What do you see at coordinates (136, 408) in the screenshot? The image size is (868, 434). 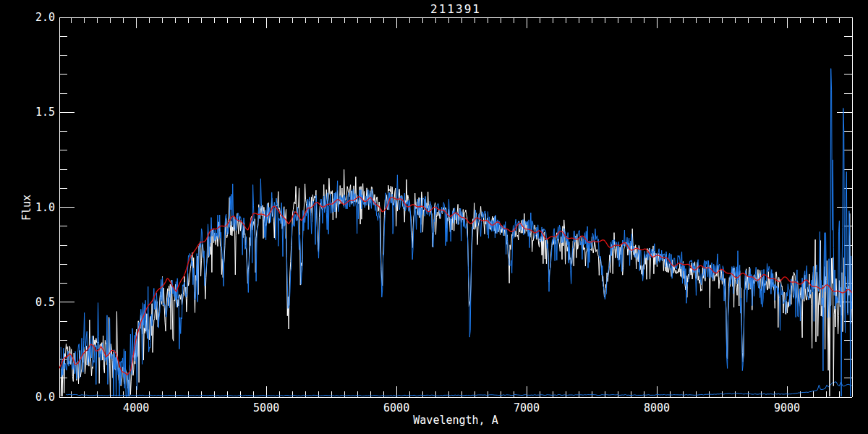 I see `x-tick-label: 4000` at bounding box center [136, 408].